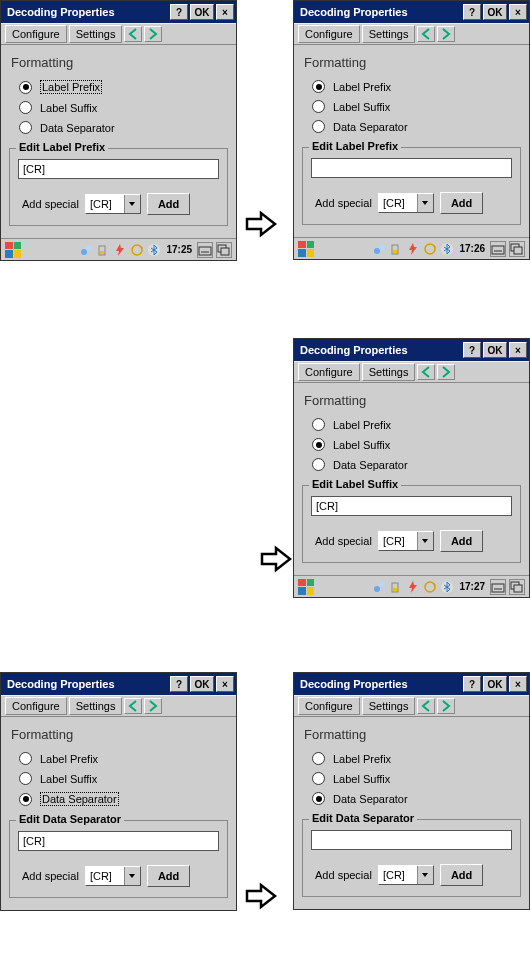  Describe the element at coordinates (472, 248) in the screenshot. I see `clock: 17:26` at that location.